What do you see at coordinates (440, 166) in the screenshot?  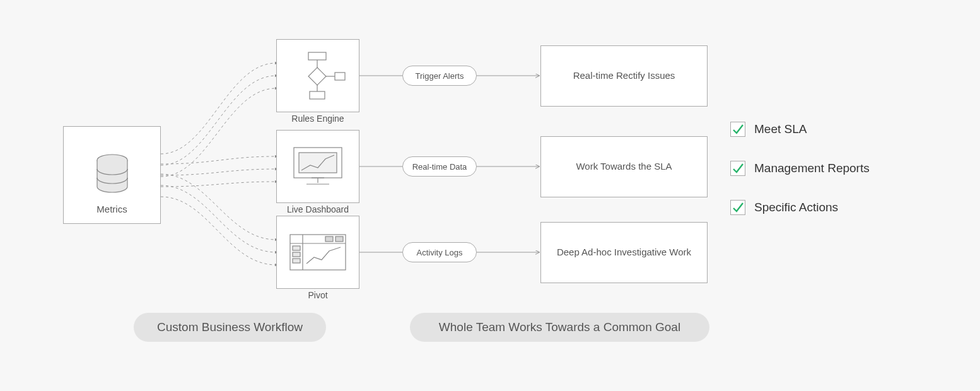 I see `real-time-data-pill: Real-time Data` at bounding box center [440, 166].